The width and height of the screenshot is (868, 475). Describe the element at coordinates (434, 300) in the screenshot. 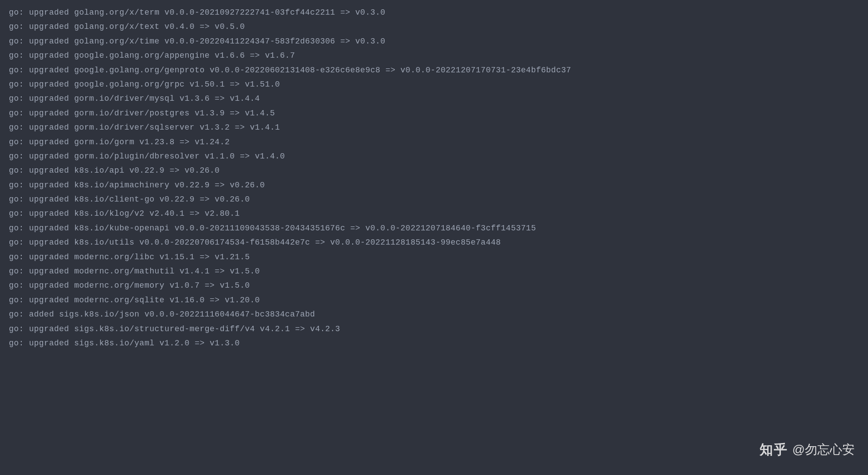

I see `terminal-line: go: upgraded modernc.org/sqlite v1.16.0 …` at that location.